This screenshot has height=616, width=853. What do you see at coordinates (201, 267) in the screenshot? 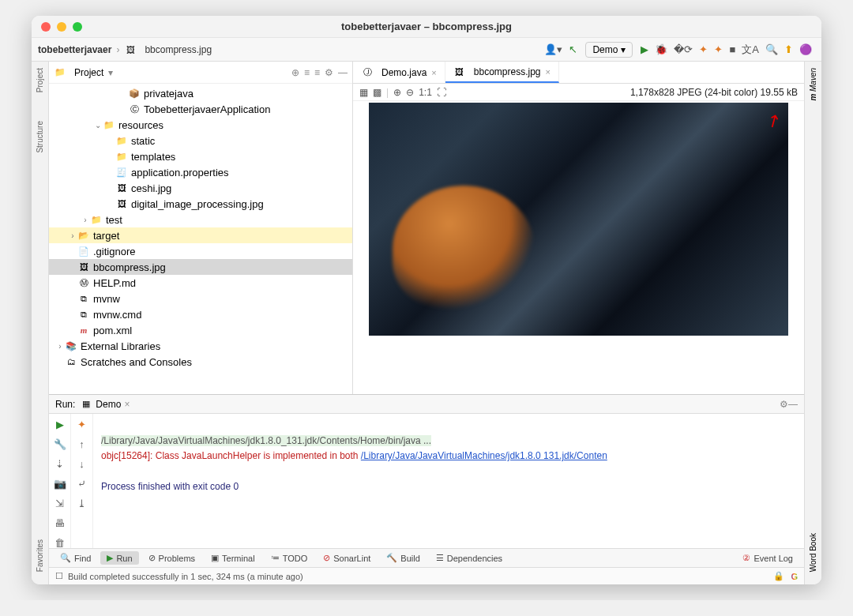
I see `tree-item: 🖼bbcompress.jpg` at bounding box center [201, 267].